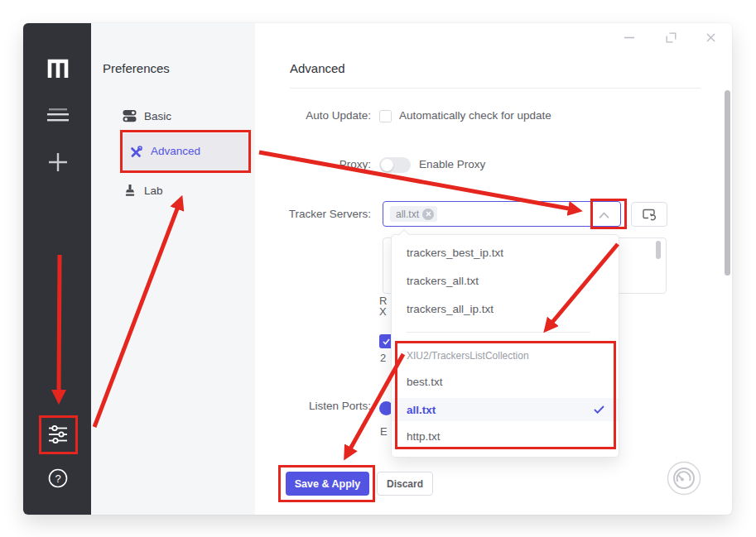  What do you see at coordinates (475, 116) in the screenshot?
I see `auto-update-checkbox-label: Automatically check for update` at bounding box center [475, 116].